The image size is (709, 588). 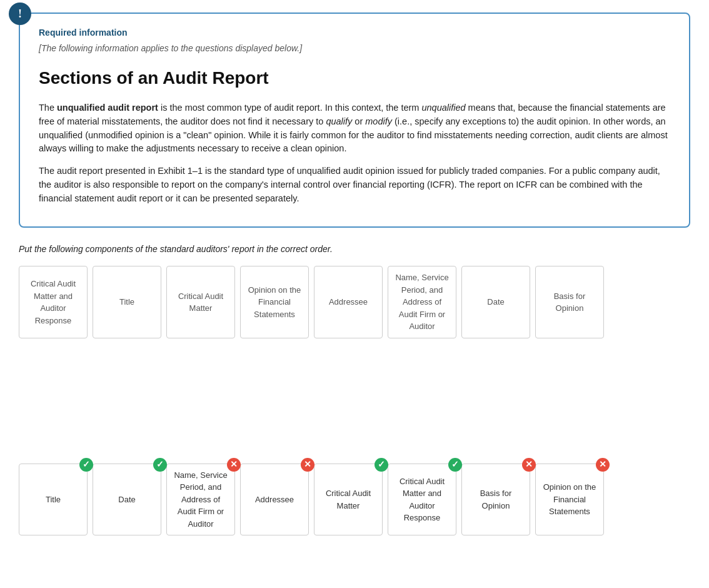 What do you see at coordinates (354, 33) in the screenshot?
I see `required-info-label: Required information` at bounding box center [354, 33].